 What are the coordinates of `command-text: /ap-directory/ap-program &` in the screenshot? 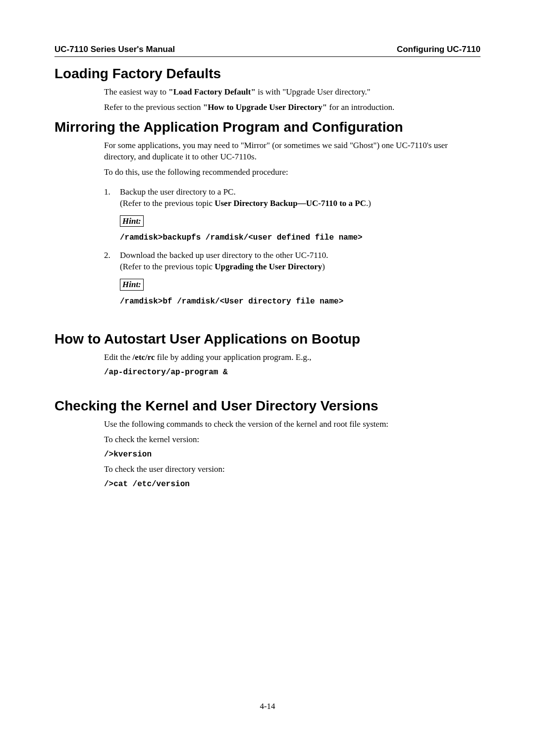 It's located at (292, 373).